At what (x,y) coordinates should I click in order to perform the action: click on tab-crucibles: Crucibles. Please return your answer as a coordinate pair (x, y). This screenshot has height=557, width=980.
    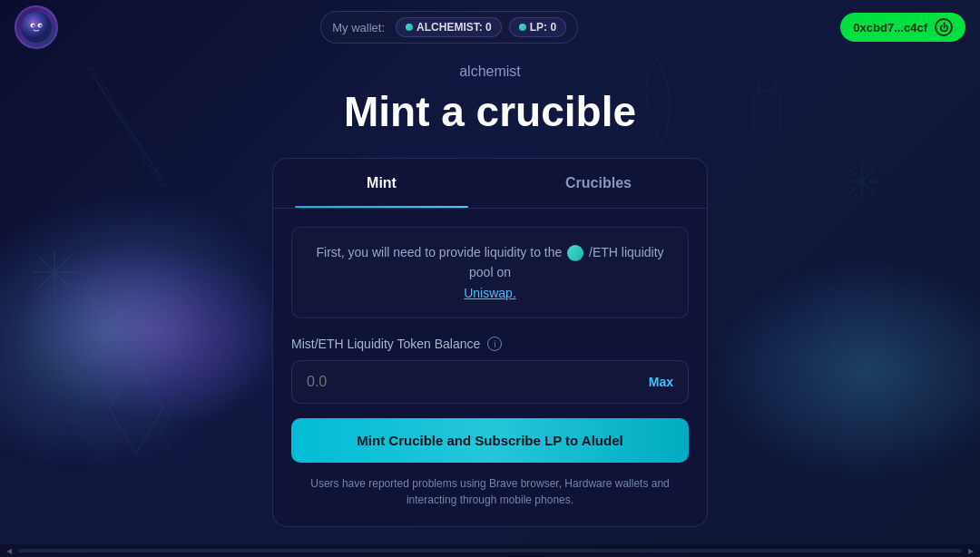
    Looking at the image, I should click on (599, 183).